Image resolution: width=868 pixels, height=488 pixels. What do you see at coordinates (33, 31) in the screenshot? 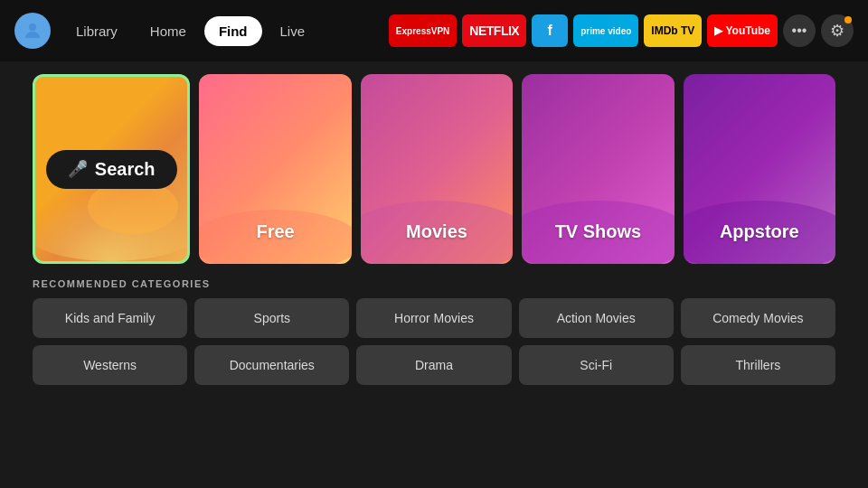
I see `avatar` at bounding box center [33, 31].